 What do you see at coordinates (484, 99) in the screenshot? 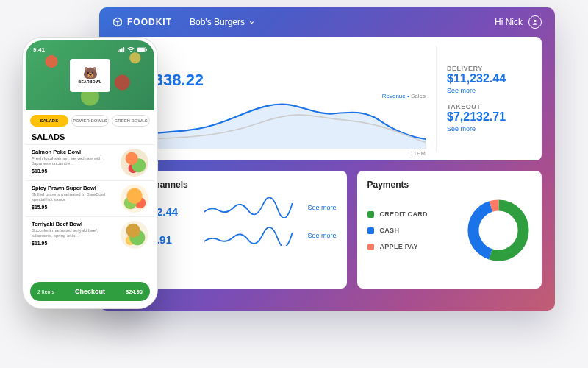
I see `today-stats: DELIVERY $11,232.44 See more TAKEOUT $7,…` at bounding box center [484, 99].